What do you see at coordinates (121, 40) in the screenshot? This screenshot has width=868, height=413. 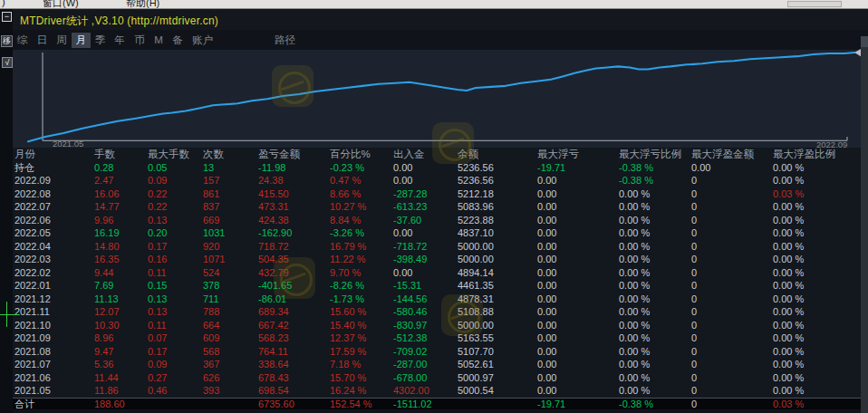 I see `tab-年: 年` at bounding box center [121, 40].